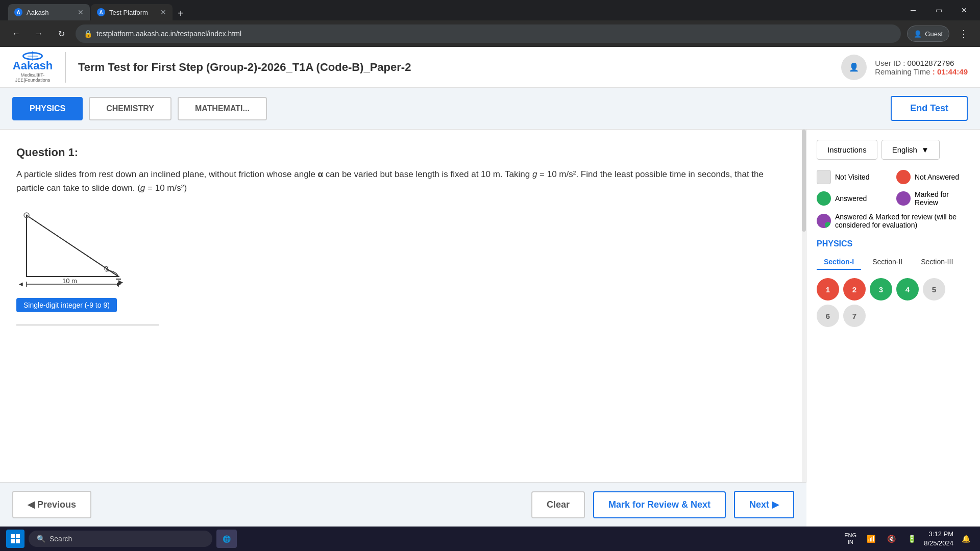 This screenshot has width=980, height=551. I want to click on section-tab-2: Section-II, so click(887, 262).